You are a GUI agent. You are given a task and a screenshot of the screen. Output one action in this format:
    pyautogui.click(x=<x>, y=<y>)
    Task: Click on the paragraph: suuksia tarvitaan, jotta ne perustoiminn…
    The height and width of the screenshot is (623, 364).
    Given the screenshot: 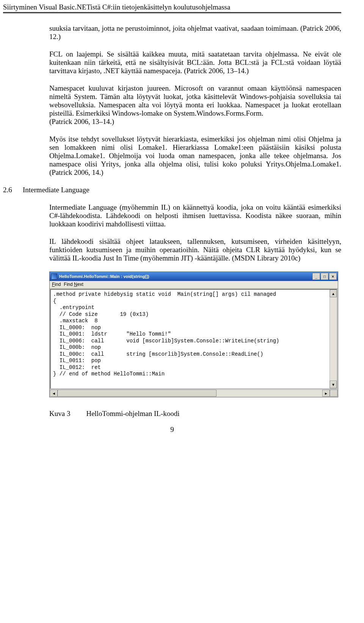 What is the action you would take?
    pyautogui.click(x=195, y=33)
    